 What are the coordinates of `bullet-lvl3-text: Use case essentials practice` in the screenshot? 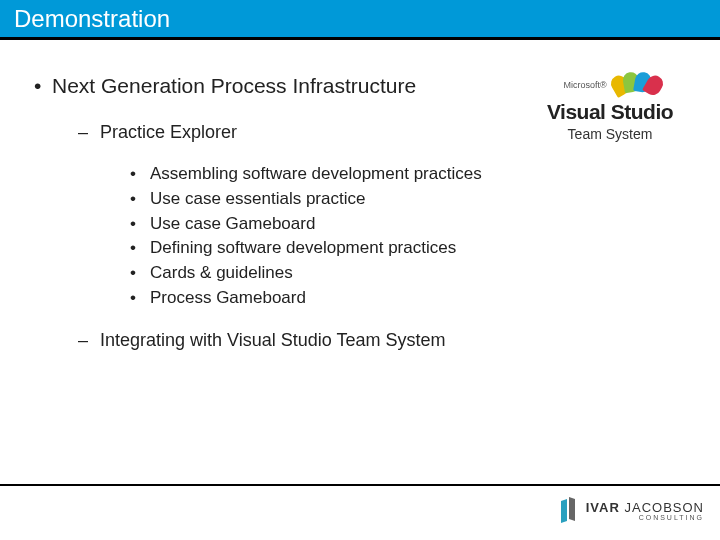 It's located at (258, 198).